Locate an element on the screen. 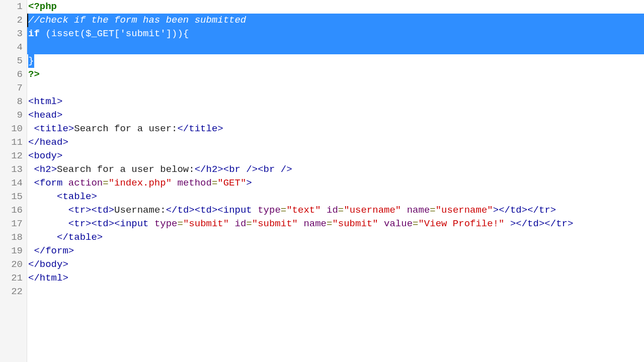 This screenshot has height=362, width=644. code-token: body is located at coordinates (45, 156).